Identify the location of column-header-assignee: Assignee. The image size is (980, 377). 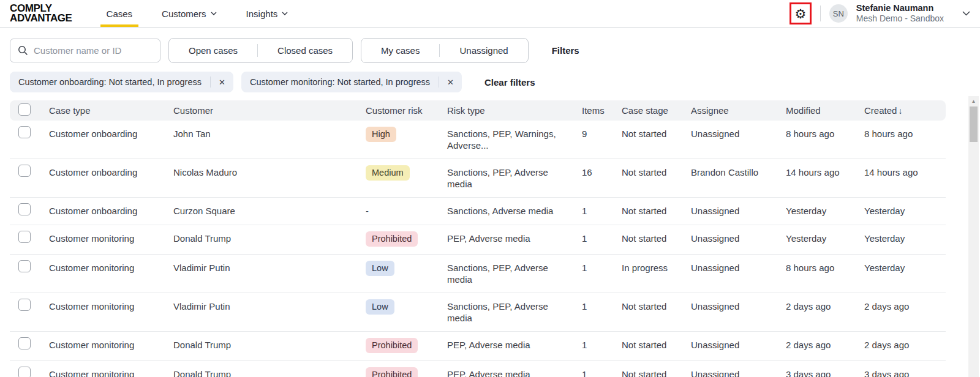
(739, 110).